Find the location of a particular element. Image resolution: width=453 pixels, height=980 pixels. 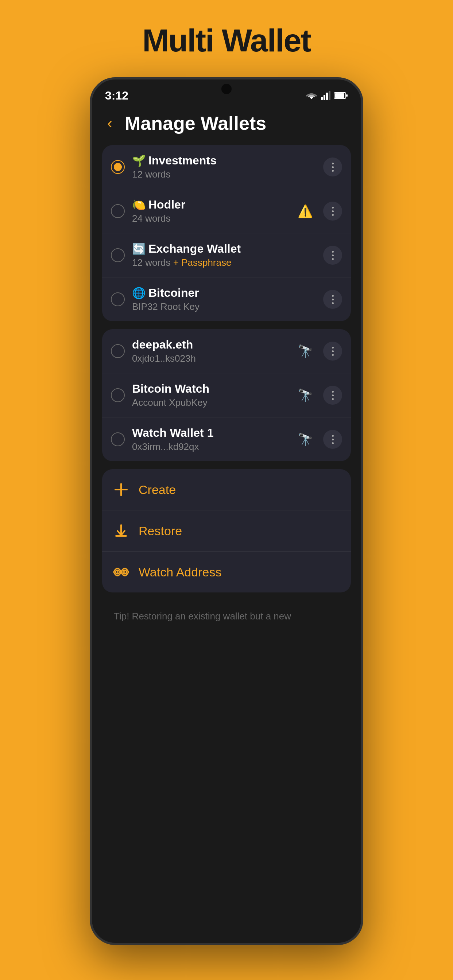

action-card: Create Restore is located at coordinates (226, 531).